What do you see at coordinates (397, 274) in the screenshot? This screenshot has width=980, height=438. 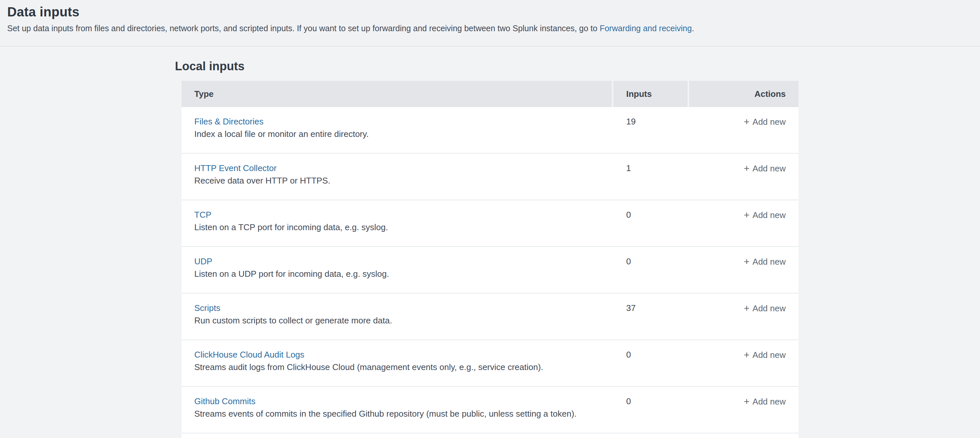 I see `type-cell: UDP Listen on a UDP port for incoming da…` at bounding box center [397, 274].